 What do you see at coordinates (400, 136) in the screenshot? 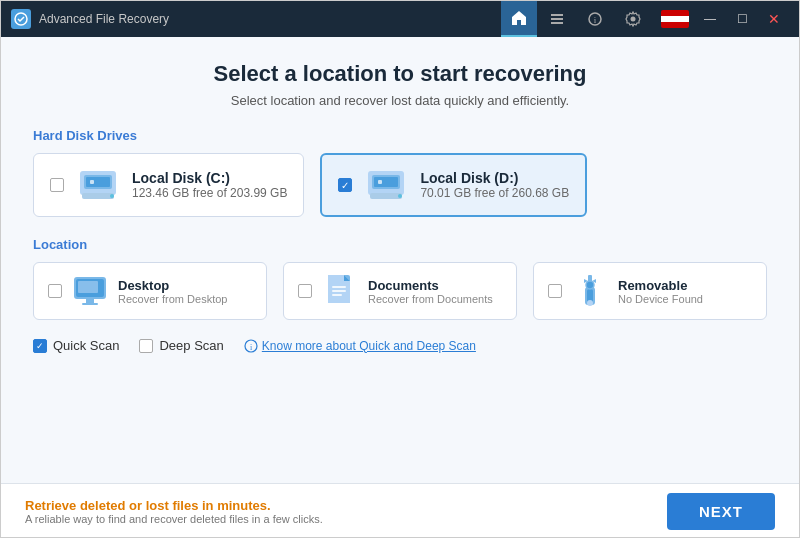
I see `hdd-section-label: Hard Disk Drives` at bounding box center [400, 136].